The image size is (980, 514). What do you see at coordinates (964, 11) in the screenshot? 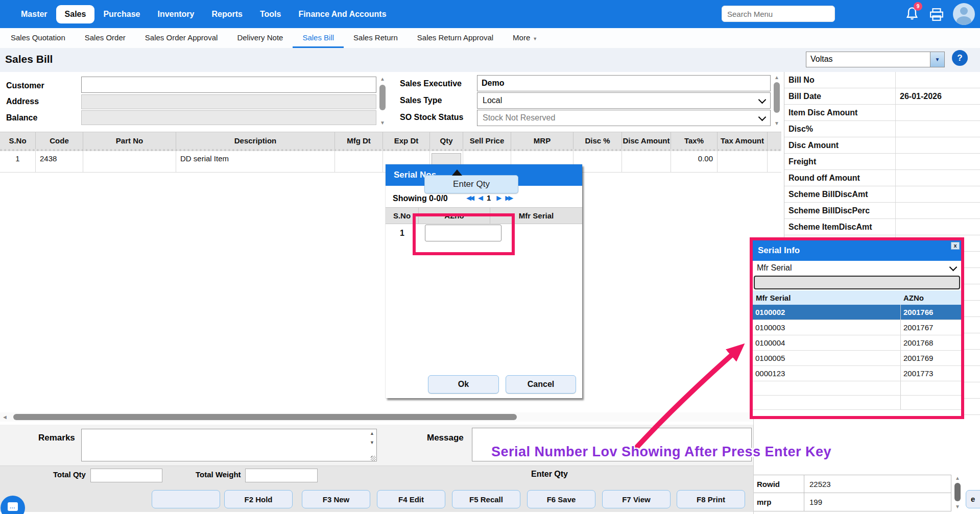
I see `avatar-head` at bounding box center [964, 11].